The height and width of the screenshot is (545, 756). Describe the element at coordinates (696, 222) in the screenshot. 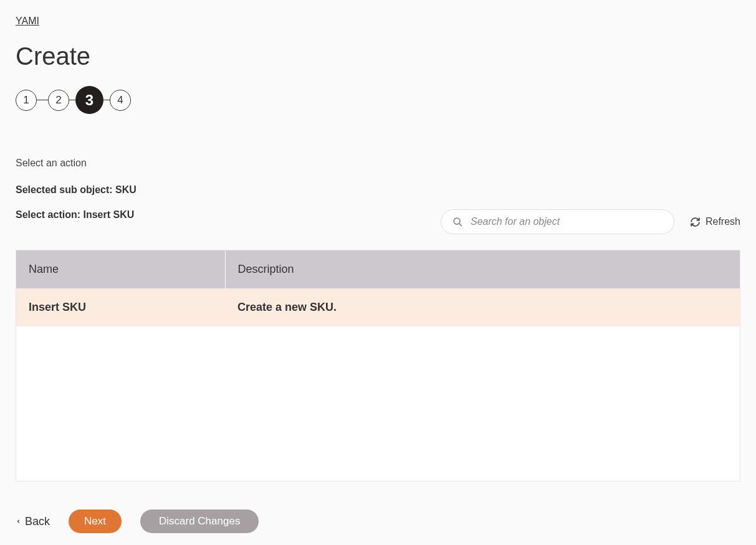

I see `refresh-icon` at that location.